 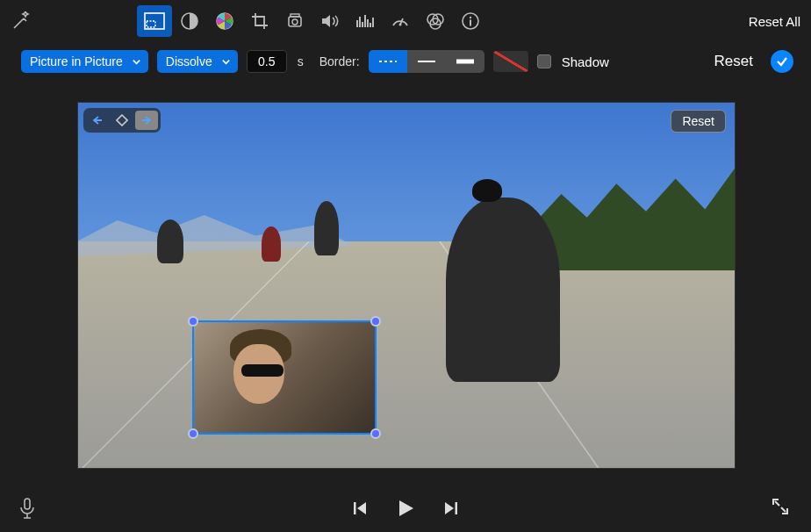 I want to click on transition-mode-label: Dissolve, so click(x=190, y=61).